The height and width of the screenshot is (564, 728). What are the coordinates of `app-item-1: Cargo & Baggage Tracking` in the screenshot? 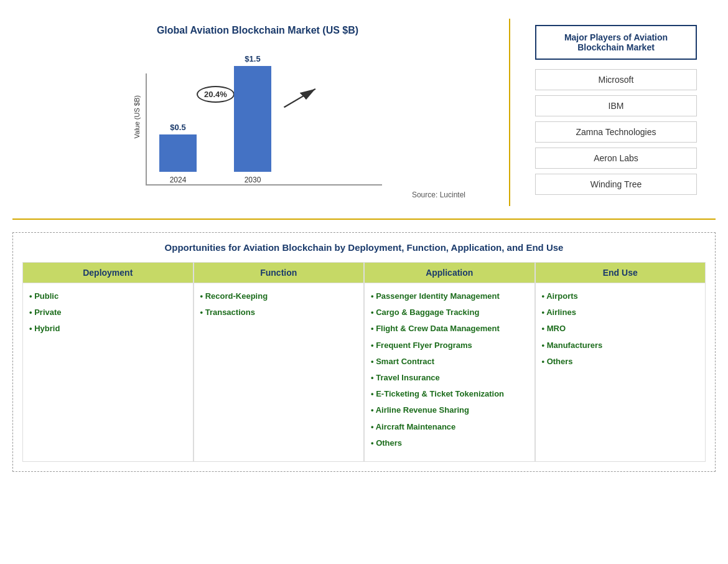 It's located at (449, 313).